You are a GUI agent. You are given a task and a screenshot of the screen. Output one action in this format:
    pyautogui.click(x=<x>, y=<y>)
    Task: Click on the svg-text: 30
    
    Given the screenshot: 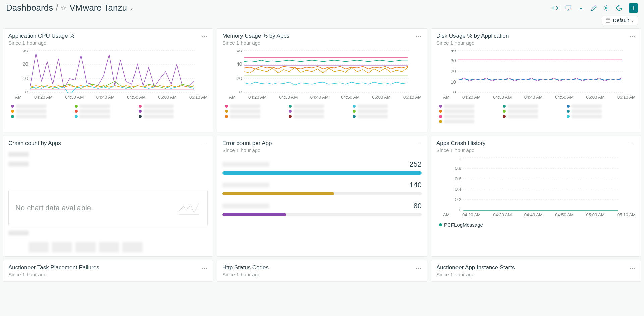 What is the action you would take?
    pyautogui.click(x=25, y=51)
    